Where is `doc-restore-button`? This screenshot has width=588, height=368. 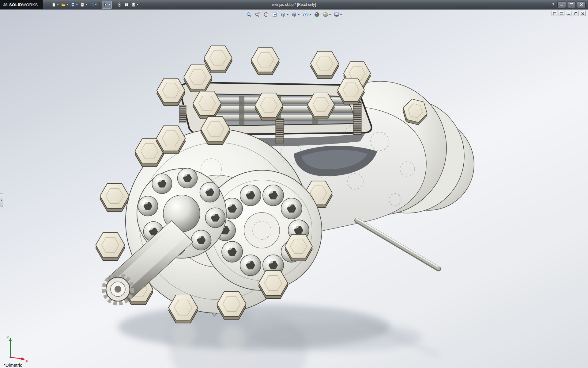
doc-restore-button is located at coordinates (576, 13).